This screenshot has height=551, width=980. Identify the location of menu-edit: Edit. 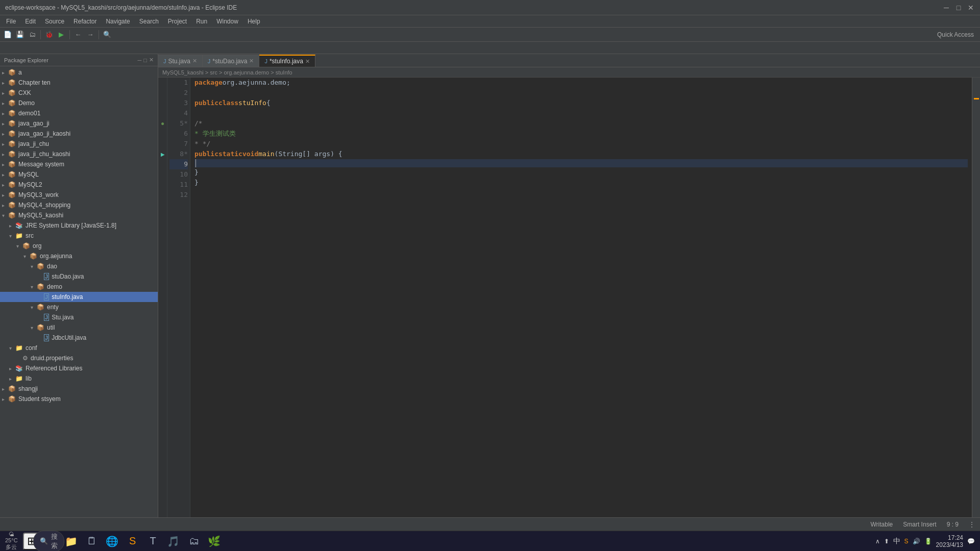
(31, 21).